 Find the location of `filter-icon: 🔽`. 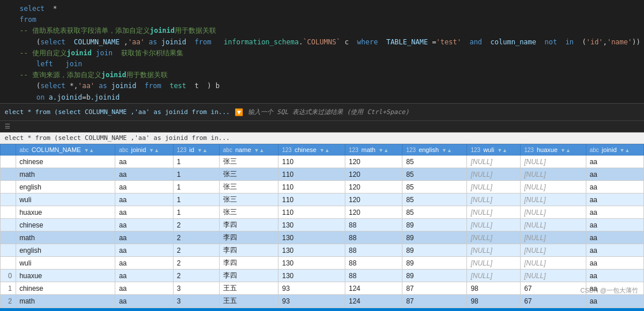

filter-icon: 🔽 is located at coordinates (239, 112).